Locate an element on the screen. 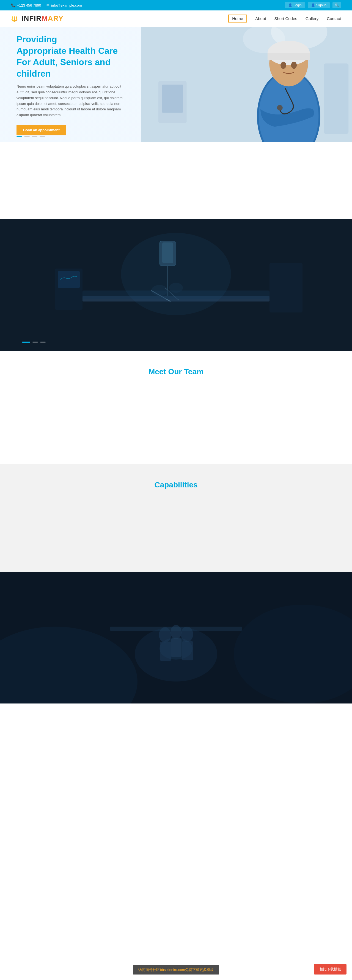  logo-ary: ARY is located at coordinates (56, 18).